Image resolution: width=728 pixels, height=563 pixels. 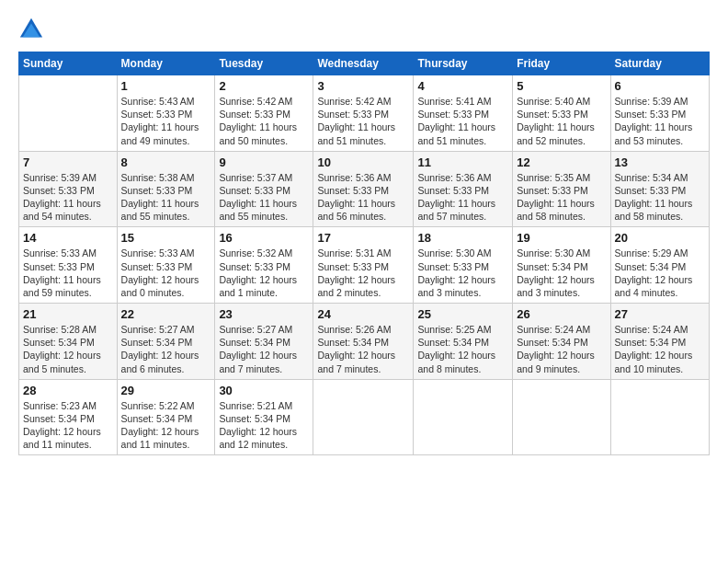 What do you see at coordinates (265, 64) in the screenshot?
I see `column-header-tuesday: Tuesday` at bounding box center [265, 64].